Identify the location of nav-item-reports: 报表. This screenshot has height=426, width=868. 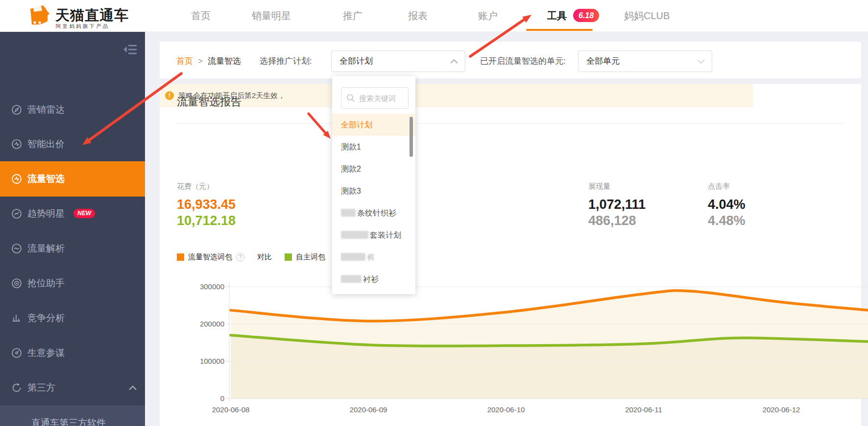
(418, 16).